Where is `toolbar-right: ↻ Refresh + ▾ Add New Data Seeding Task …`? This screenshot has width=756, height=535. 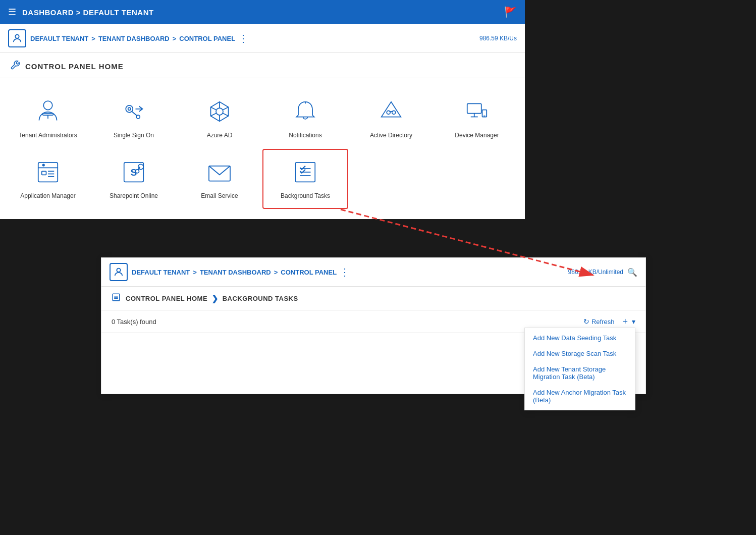
toolbar-right: ↻ Refresh + ▾ Add New Data Seeding Task … is located at coordinates (608, 322).